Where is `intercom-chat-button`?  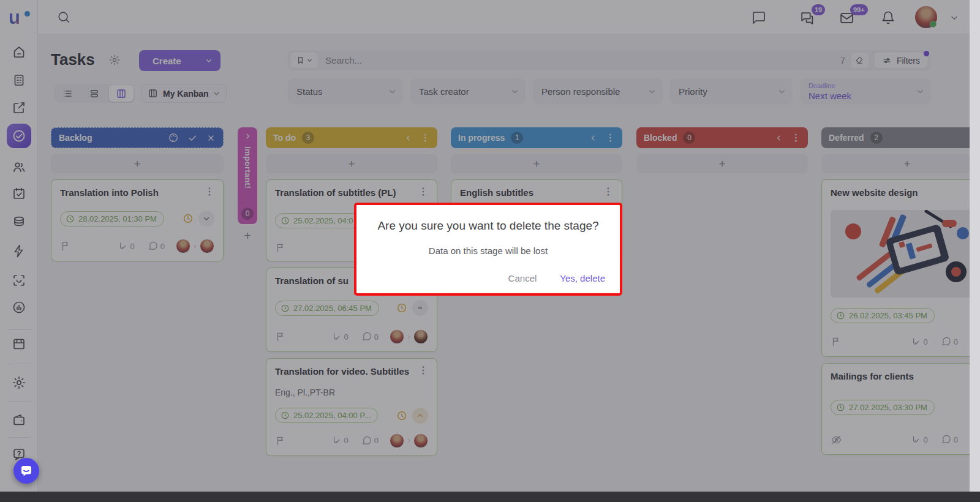
intercom-chat-button is located at coordinates (26, 471).